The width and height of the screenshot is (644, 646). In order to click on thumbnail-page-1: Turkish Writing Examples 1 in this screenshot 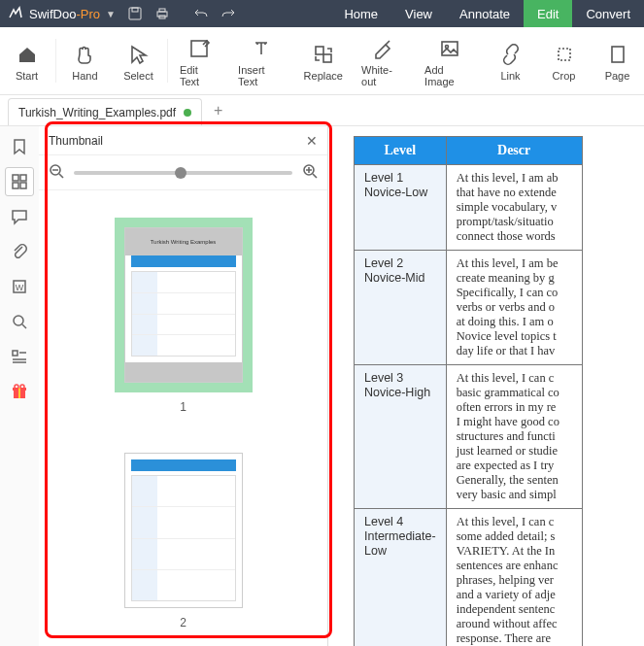, I will do `click(184, 316)`.